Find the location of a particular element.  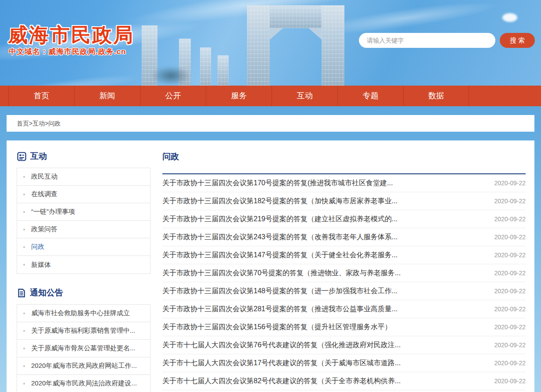

sidebar-item-label: 问政 is located at coordinates (38, 247).